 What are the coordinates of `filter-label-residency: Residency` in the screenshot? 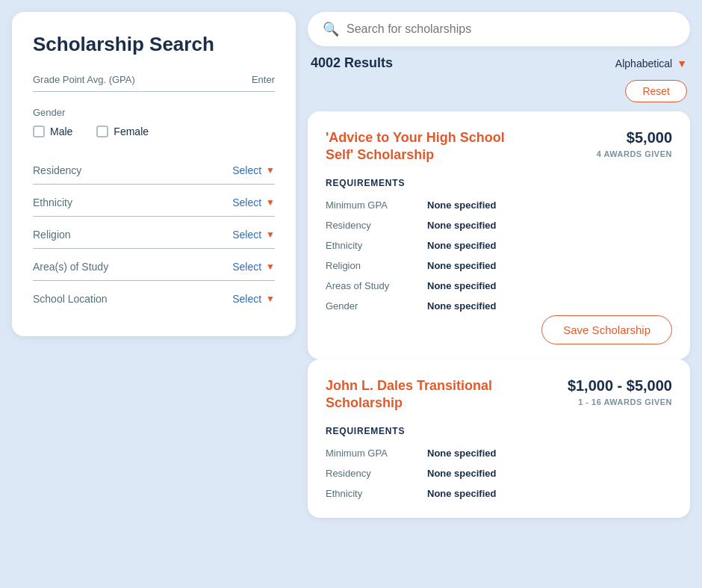 It's located at (57, 170).